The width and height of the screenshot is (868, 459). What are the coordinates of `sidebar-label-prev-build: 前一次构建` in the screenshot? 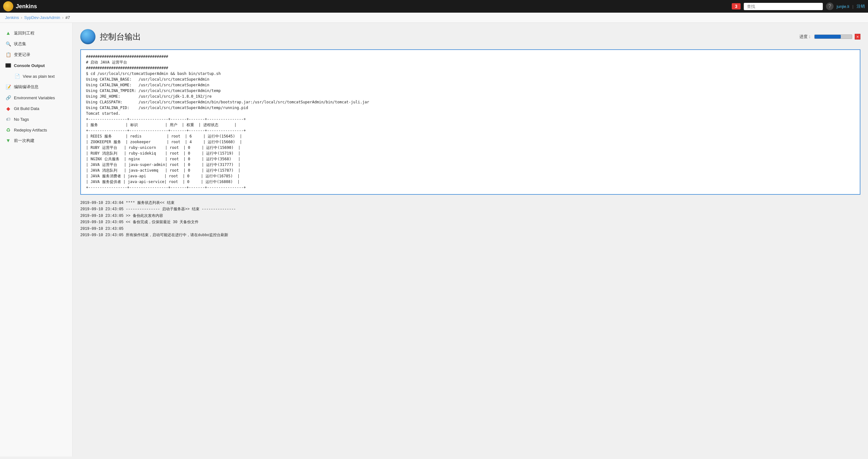 It's located at (24, 141).